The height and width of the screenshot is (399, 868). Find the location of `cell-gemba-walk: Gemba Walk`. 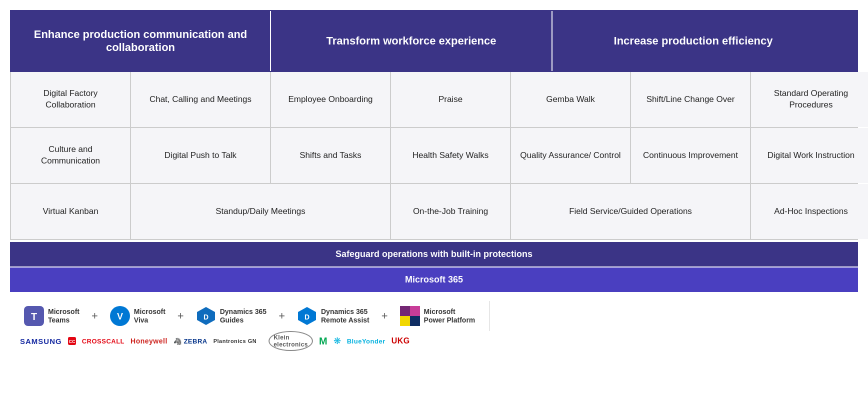

cell-gemba-walk: Gemba Walk is located at coordinates (571, 100).